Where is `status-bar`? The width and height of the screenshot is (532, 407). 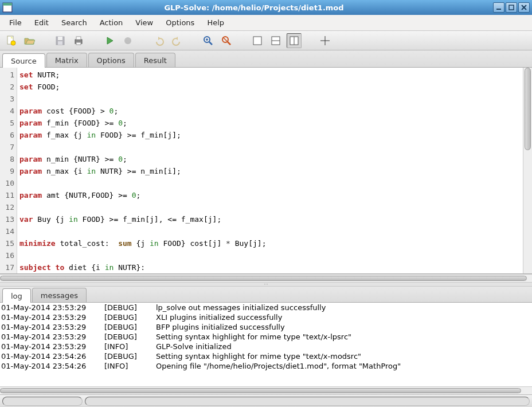
status-bar is located at coordinates (266, 401).